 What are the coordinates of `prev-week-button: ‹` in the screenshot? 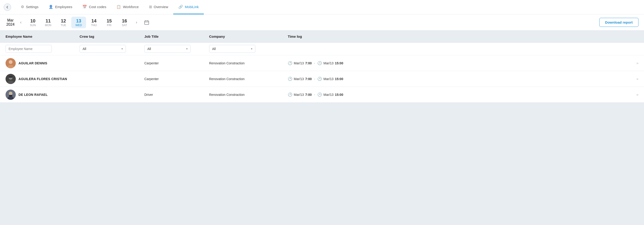 It's located at (21, 23).